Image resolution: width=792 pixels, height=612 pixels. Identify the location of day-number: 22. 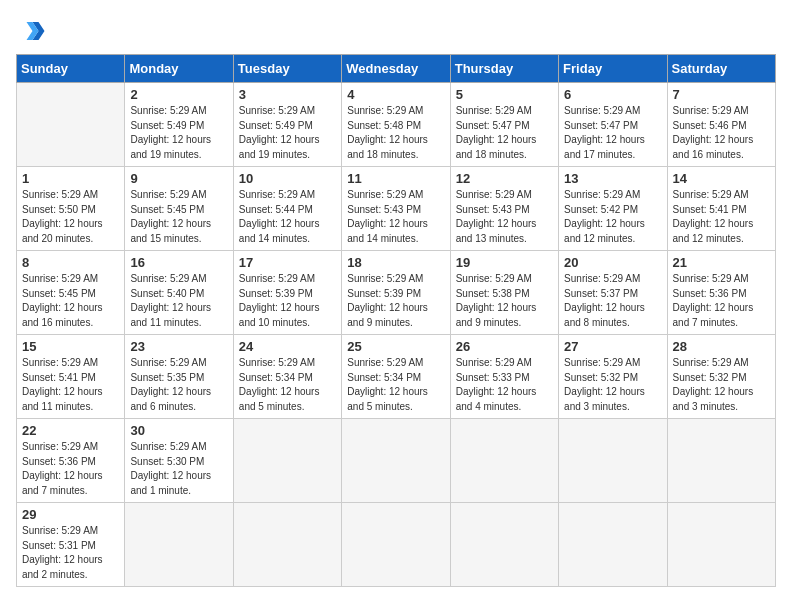
(70, 430).